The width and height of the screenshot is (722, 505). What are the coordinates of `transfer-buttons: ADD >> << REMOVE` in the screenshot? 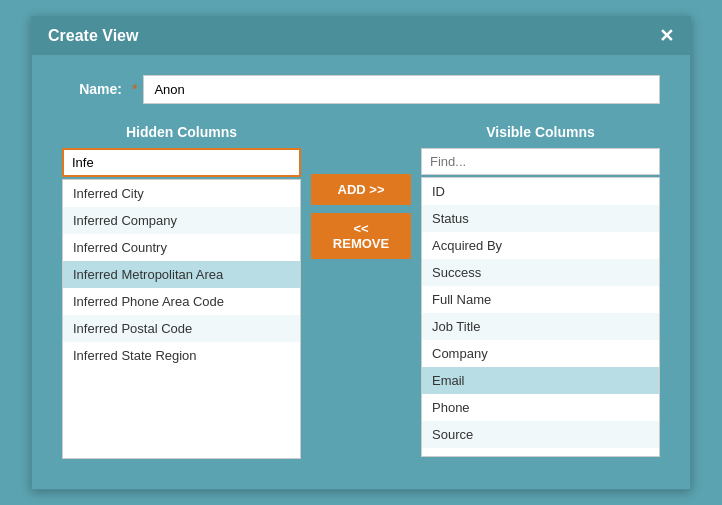 It's located at (361, 192).